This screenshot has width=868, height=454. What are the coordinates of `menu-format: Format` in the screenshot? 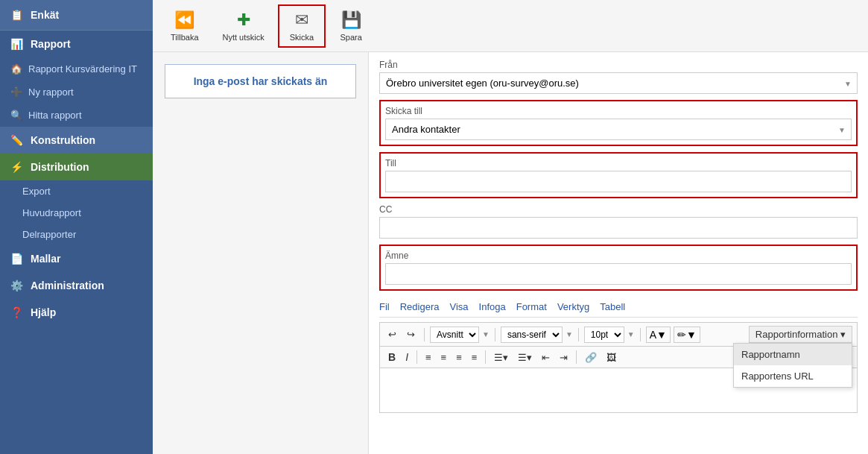 It's located at (532, 307).